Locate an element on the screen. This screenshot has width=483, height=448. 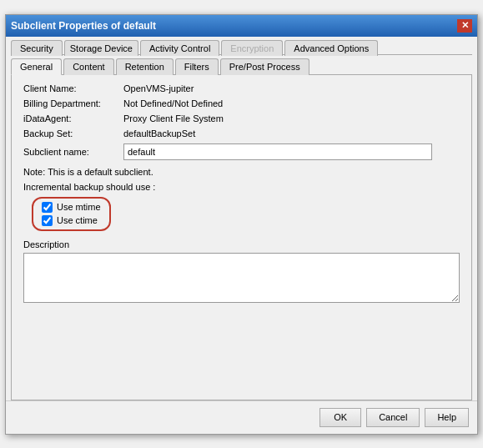
titlebar: Subclient Properties of default ✕ is located at coordinates (242, 26).